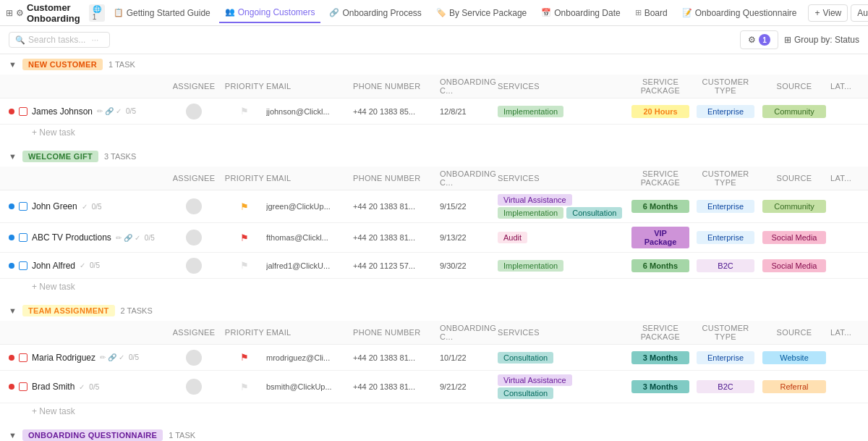 Image resolution: width=868 pixels, height=441 pixels. I want to click on tab-onboarding-date: 📅 Onboarding Date, so click(580, 13).